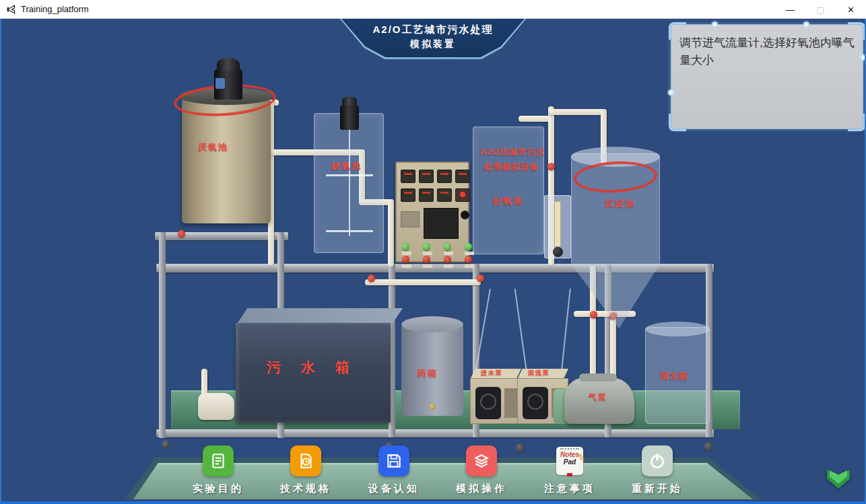  What do you see at coordinates (349, 117) in the screenshot?
I see `stirrer-motor` at bounding box center [349, 117].